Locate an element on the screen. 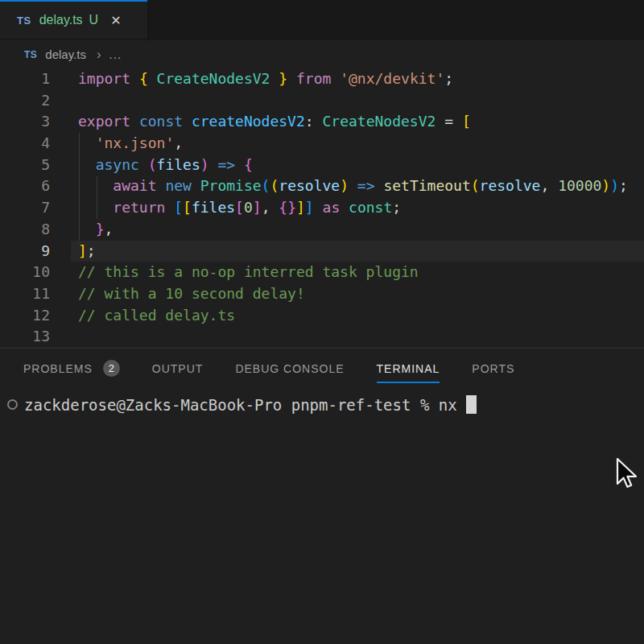 This screenshot has width=644, height=644. panel-tab-label: OUTPUT is located at coordinates (178, 369).